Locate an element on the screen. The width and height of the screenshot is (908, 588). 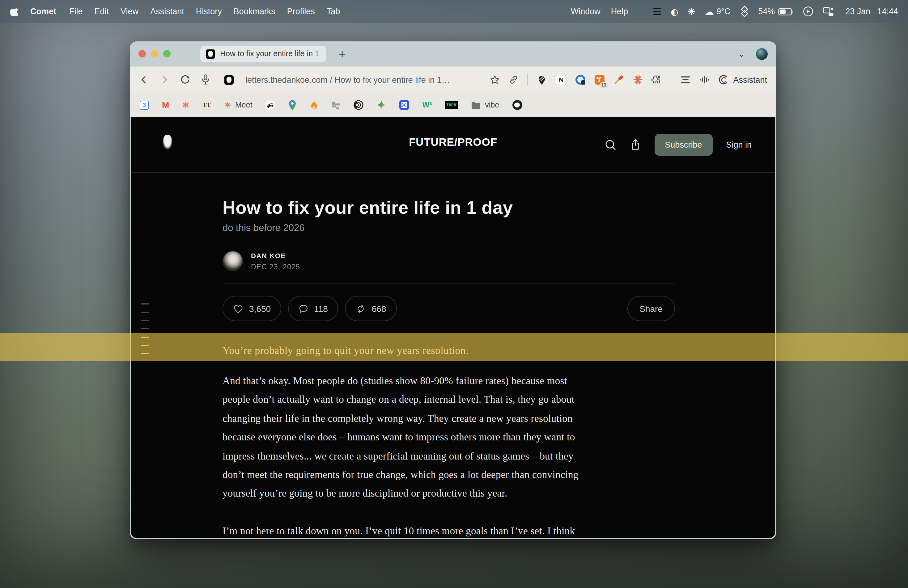
bookmark-hubspot: ✱ is located at coordinates (185, 105).